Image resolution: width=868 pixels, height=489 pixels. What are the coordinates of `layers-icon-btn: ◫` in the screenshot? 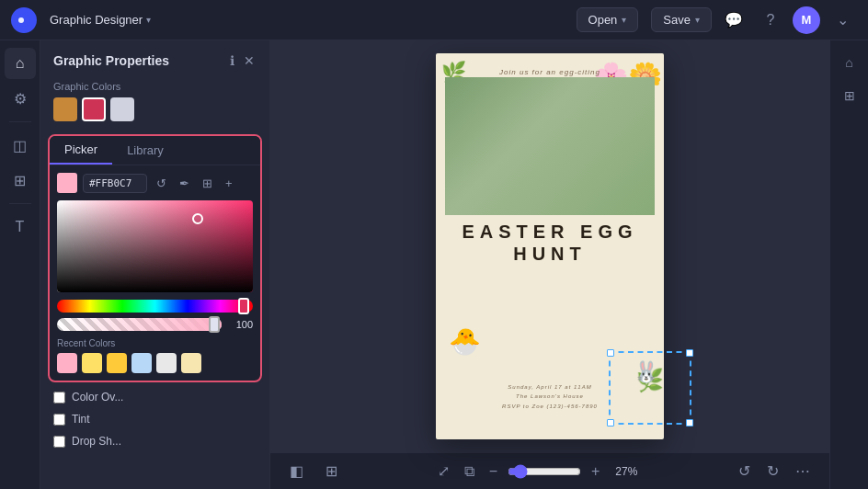 It's located at (20, 145).